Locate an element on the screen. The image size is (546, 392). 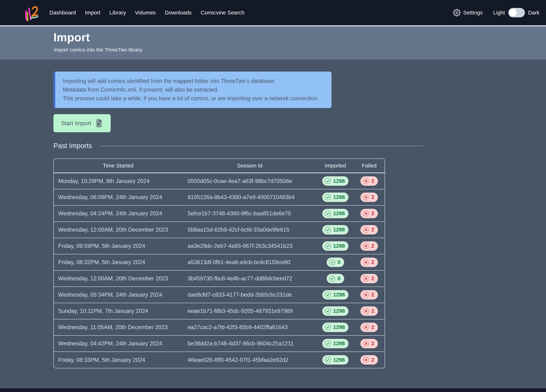
time-started-cell: Friday, 08:33PM, 5th January 2024 is located at coordinates (118, 360).